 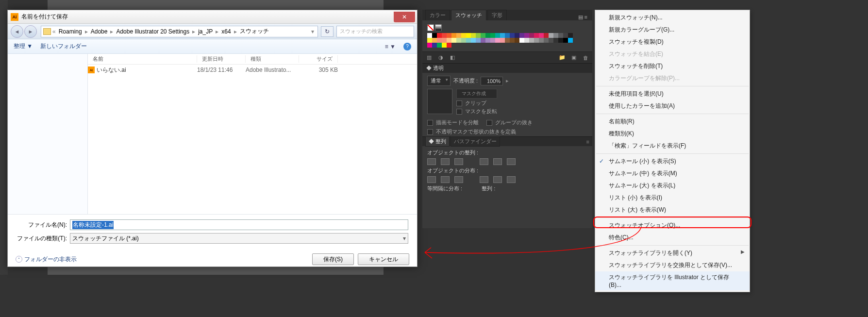 What do you see at coordinates (672, 94) in the screenshot?
I see `menu-item: 未使用項目を選択(U)` at bounding box center [672, 94].